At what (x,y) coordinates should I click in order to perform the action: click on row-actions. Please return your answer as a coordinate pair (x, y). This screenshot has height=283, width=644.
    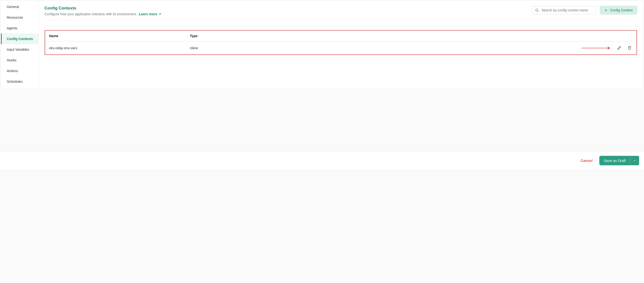
    Looking at the image, I should click on (607, 48).